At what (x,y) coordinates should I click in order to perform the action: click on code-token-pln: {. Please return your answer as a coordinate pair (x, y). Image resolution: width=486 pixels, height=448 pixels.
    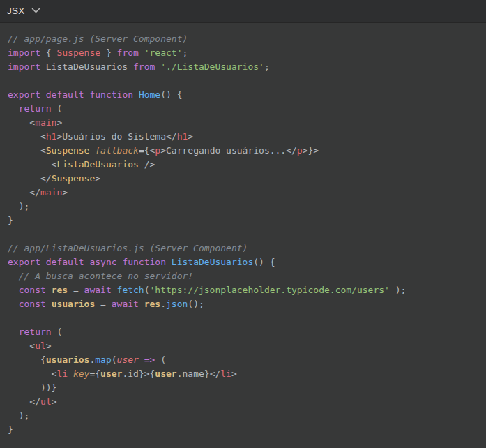
    Looking at the image, I should click on (49, 53).